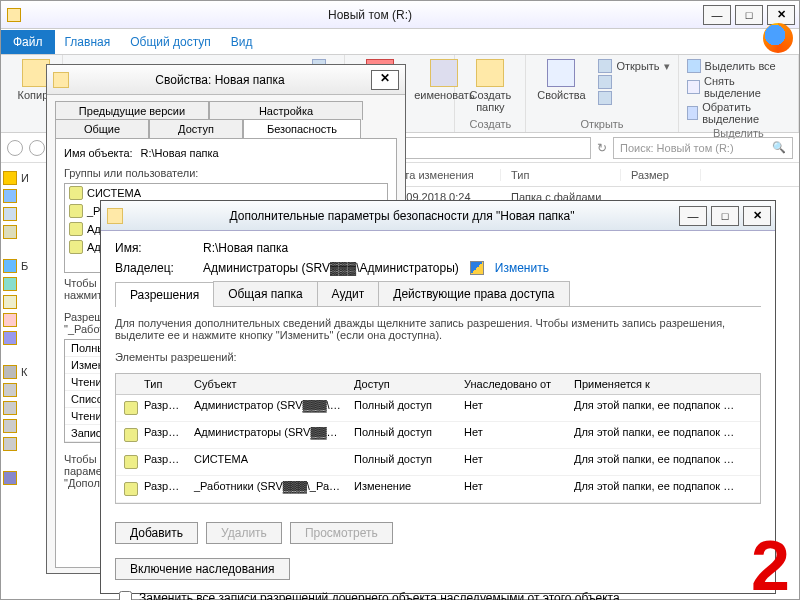  I want to click on video-icon, so click(10, 284).